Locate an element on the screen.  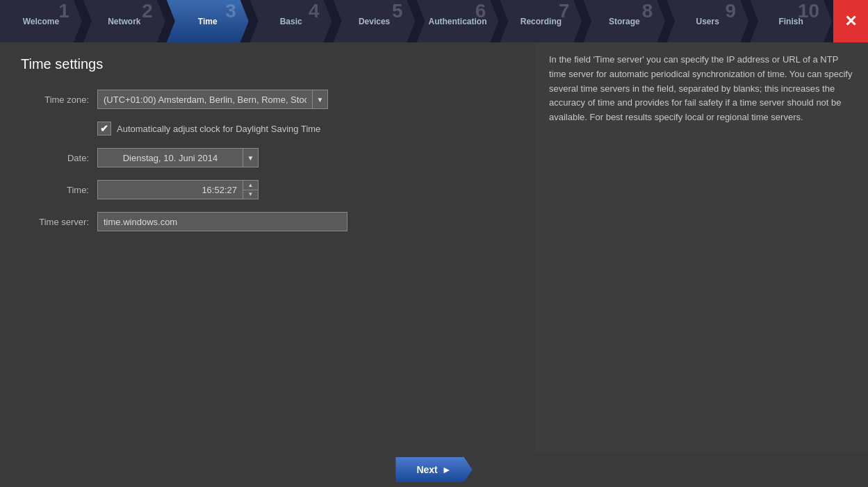
dst-checkbox-wrapper: ✔ Automatically adjust clock for Dayligh… is located at coordinates (208, 129).